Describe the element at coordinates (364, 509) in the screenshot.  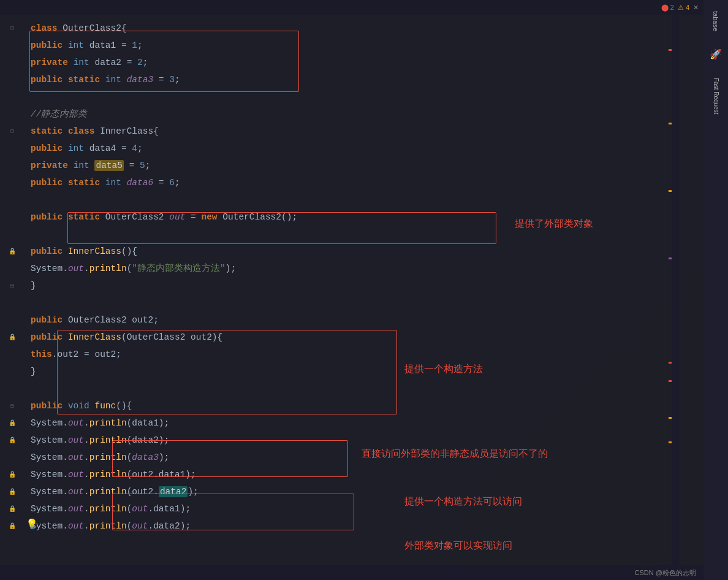
I see `code-line-28: System.out.println(out.data1);` at that location.